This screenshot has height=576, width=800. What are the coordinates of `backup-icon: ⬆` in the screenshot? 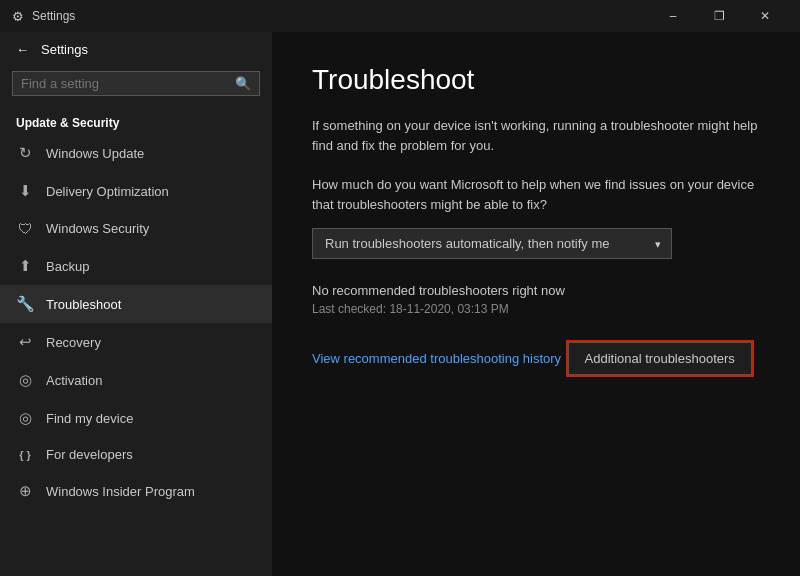 It's located at (25, 266).